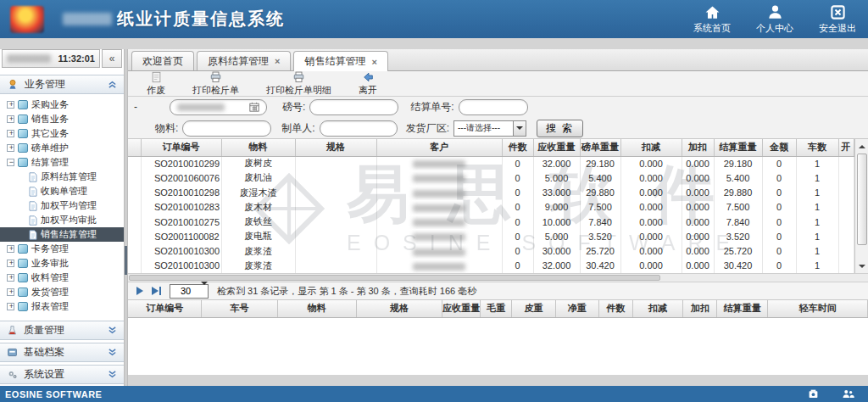  What do you see at coordinates (62, 278) in the screenshot?
I see `tree-folder-item: 收料管理` at bounding box center [62, 278].